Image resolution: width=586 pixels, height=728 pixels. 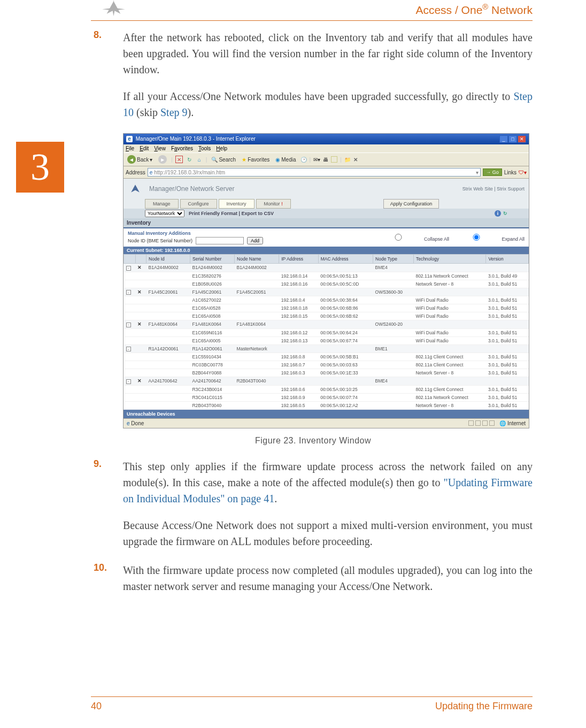 What do you see at coordinates (326, 292) in the screenshot?
I see `table-row: -✕F1A45C20061F1A45C20061F1A45C20051OWS36…` at bounding box center [326, 292].